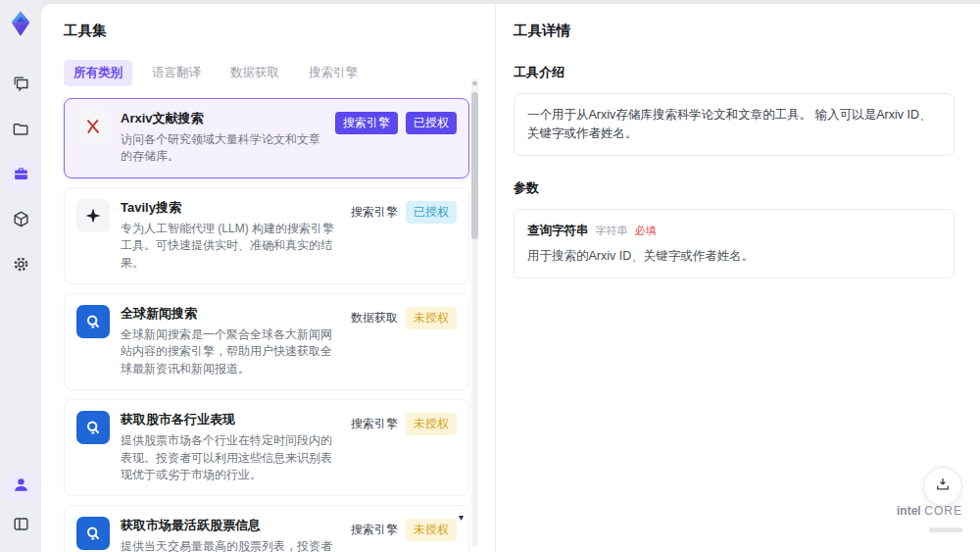 The width and height of the screenshot is (980, 552). What do you see at coordinates (21, 130) in the screenshot?
I see `sidebar-item-files` at bounding box center [21, 130].